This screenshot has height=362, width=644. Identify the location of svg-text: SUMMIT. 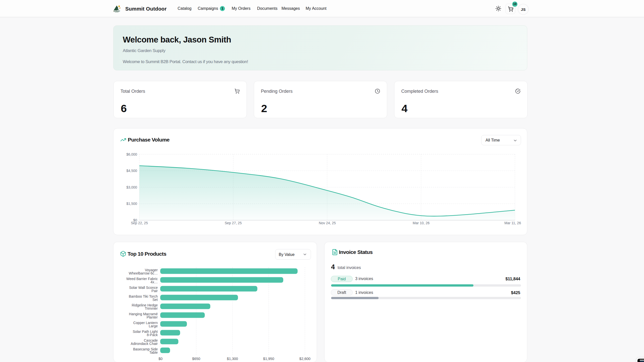
(117, 11).